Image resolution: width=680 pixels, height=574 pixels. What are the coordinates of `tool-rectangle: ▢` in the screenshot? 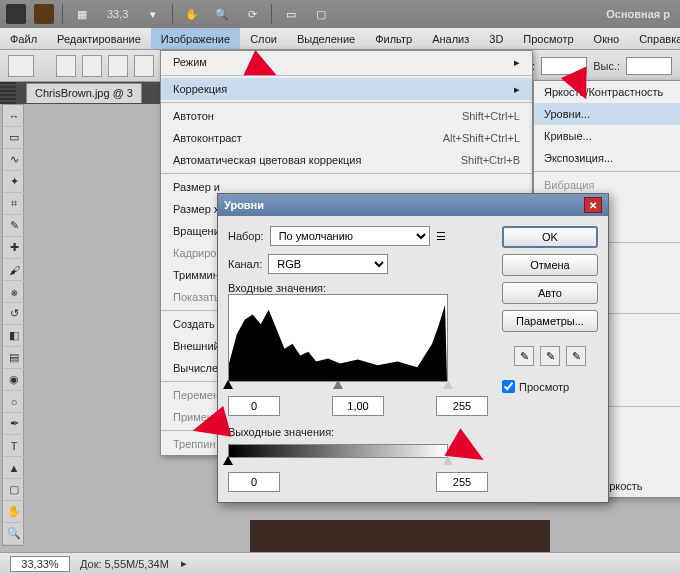 It's located at (14, 490).